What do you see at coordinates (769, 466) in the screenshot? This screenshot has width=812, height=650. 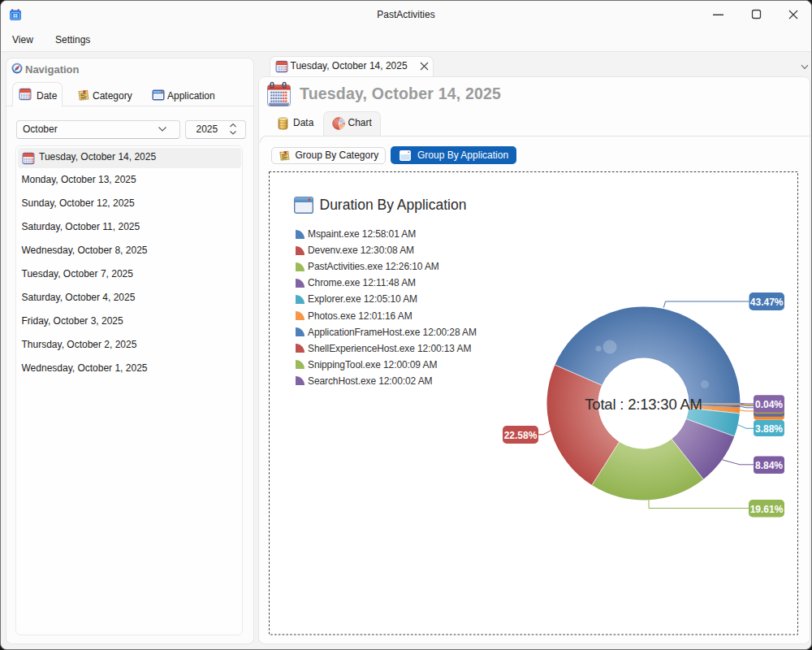 I see `svg-text: 8.84%` at bounding box center [769, 466].